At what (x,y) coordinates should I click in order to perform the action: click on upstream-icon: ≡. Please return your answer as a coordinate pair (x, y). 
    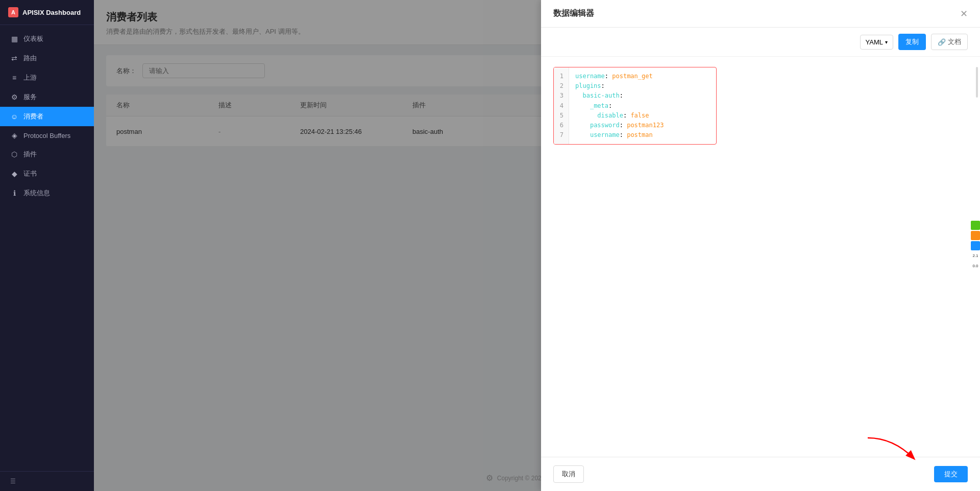
    Looking at the image, I should click on (14, 78).